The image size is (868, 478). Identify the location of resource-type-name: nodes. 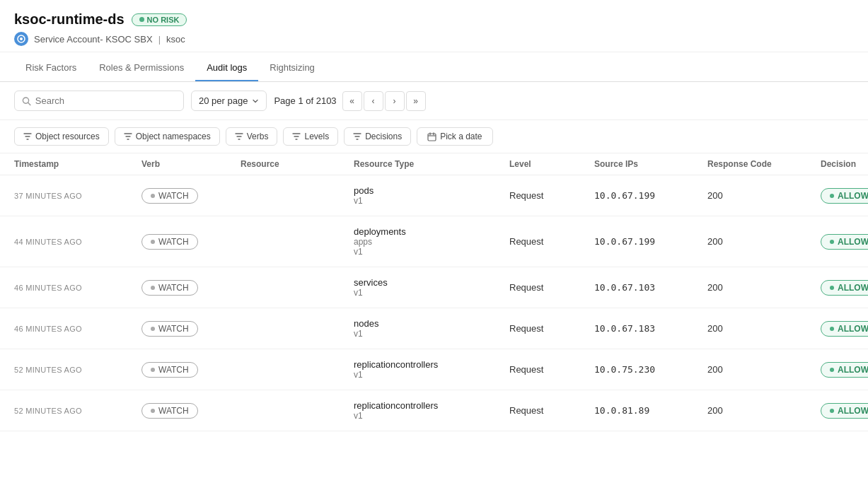
(432, 324).